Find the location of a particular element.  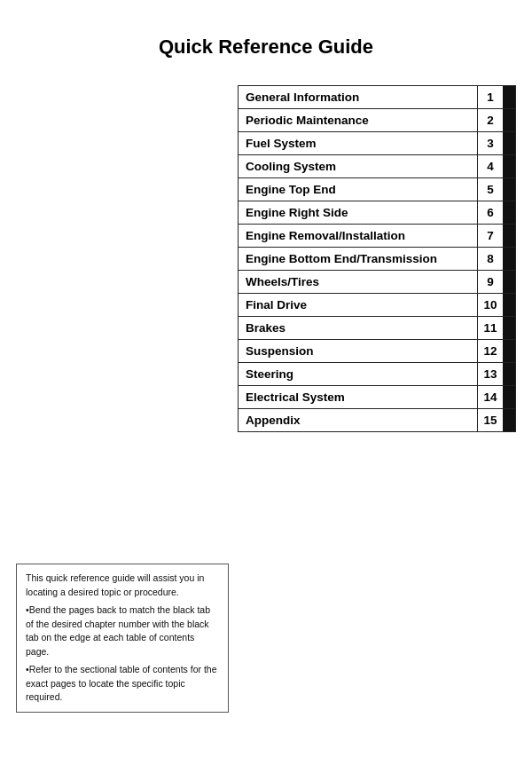

table-row: Appendix15 is located at coordinates (377, 421).